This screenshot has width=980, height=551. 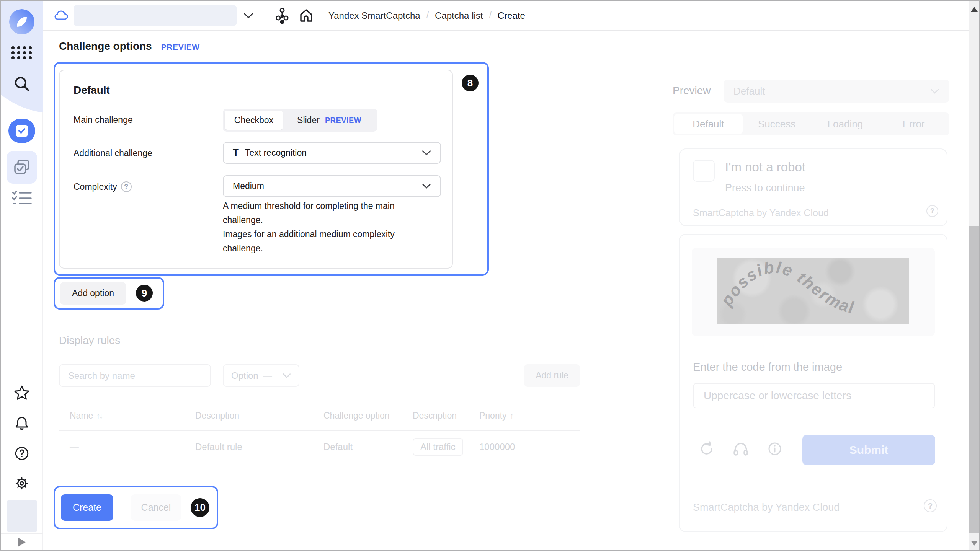 I want to click on text-recognition-icon: T, so click(x=236, y=153).